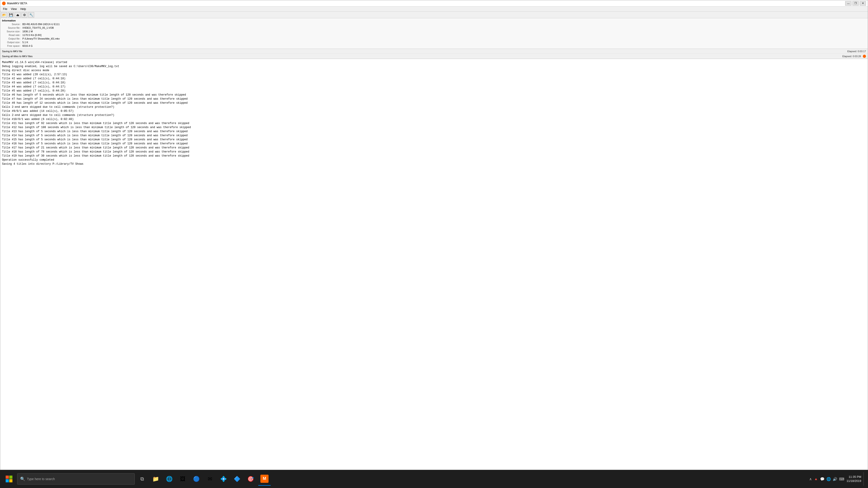 The image size is (868, 488). I want to click on app-icon-2: 🔷, so click(237, 479).